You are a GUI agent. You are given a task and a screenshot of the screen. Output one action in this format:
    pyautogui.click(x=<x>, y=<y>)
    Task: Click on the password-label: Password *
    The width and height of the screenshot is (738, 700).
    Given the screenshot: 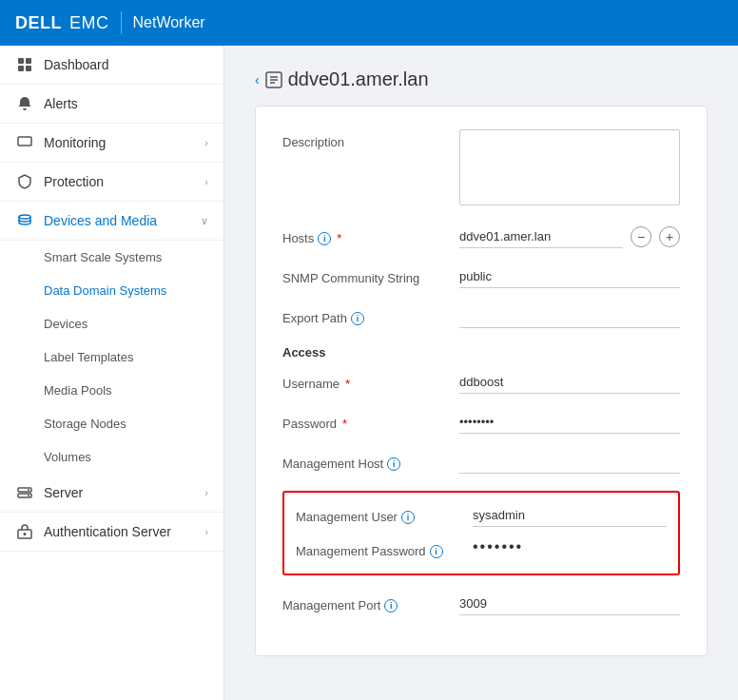 What is the action you would take?
    pyautogui.click(x=363, y=420)
    